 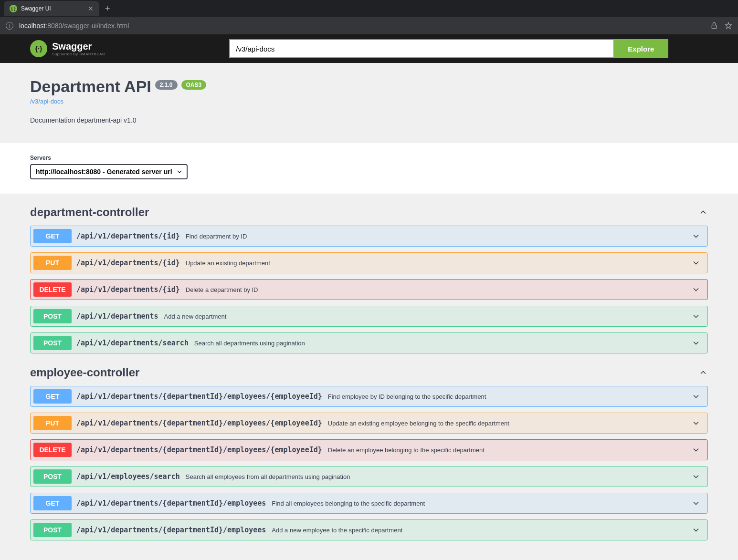 I want to click on browser-tab: { } Swagger UI ✕, so click(x=52, y=9).